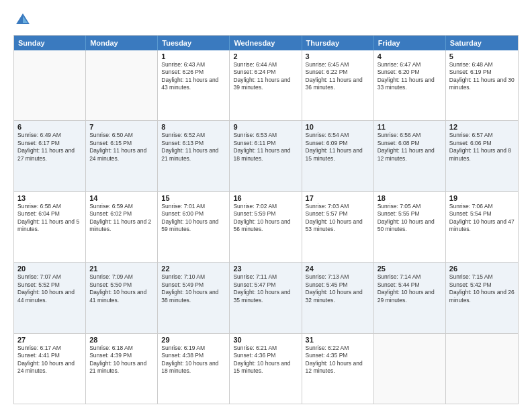  Describe the element at coordinates (50, 156) in the screenshot. I see `calendar-cell: 6Sunrise: 6:49 AM Sunset: 6:17 PM Daylig…` at that location.